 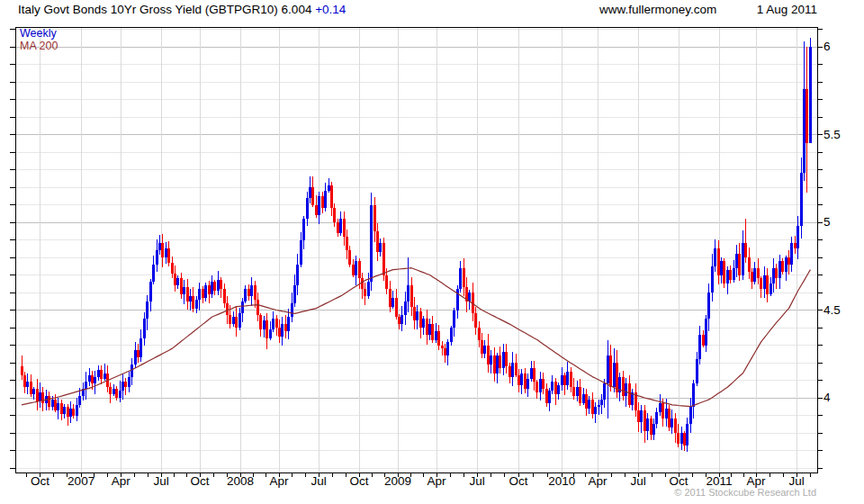 What do you see at coordinates (39, 46) in the screenshot?
I see `legend-ma-label: MA 200` at bounding box center [39, 46].